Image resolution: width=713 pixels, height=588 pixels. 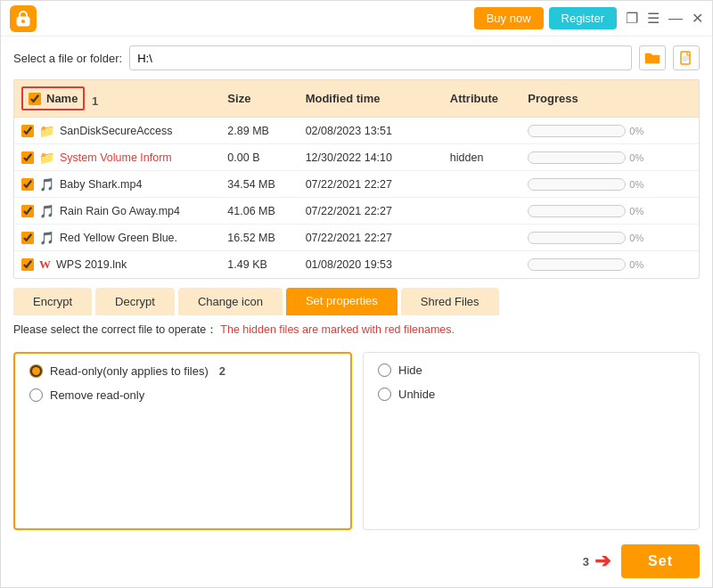 What do you see at coordinates (23, 19) in the screenshot?
I see `app-logo` at bounding box center [23, 19].